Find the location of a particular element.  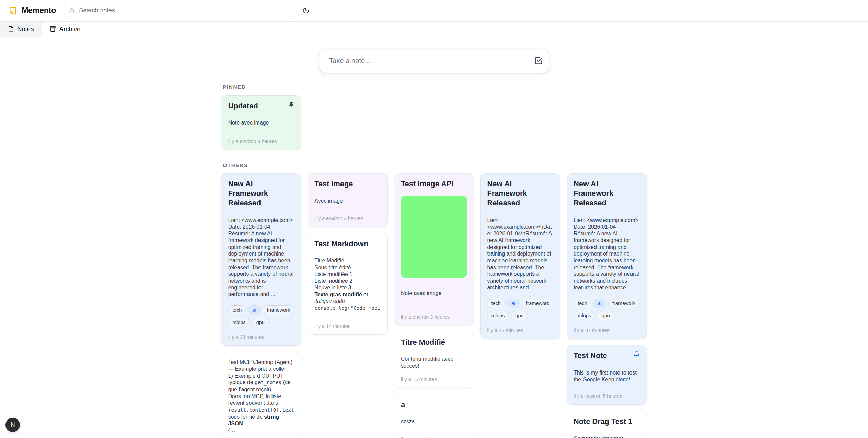

pinned-section-label: PINNED is located at coordinates (435, 87).